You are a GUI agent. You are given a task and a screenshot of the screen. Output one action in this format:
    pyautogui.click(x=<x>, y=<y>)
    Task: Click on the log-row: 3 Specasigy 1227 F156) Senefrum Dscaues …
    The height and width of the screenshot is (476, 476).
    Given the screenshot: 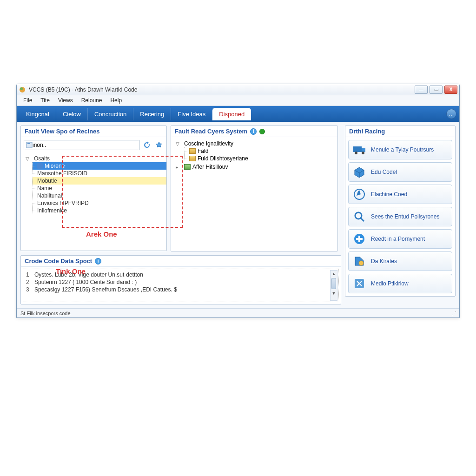 What is the action you would take?
    pyautogui.click(x=177, y=290)
    